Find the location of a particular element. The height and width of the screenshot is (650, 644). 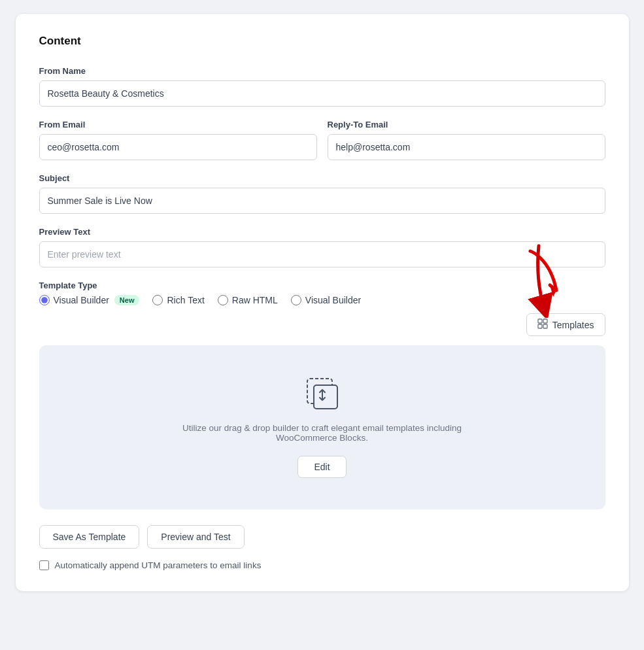

card-title: Content is located at coordinates (322, 41).